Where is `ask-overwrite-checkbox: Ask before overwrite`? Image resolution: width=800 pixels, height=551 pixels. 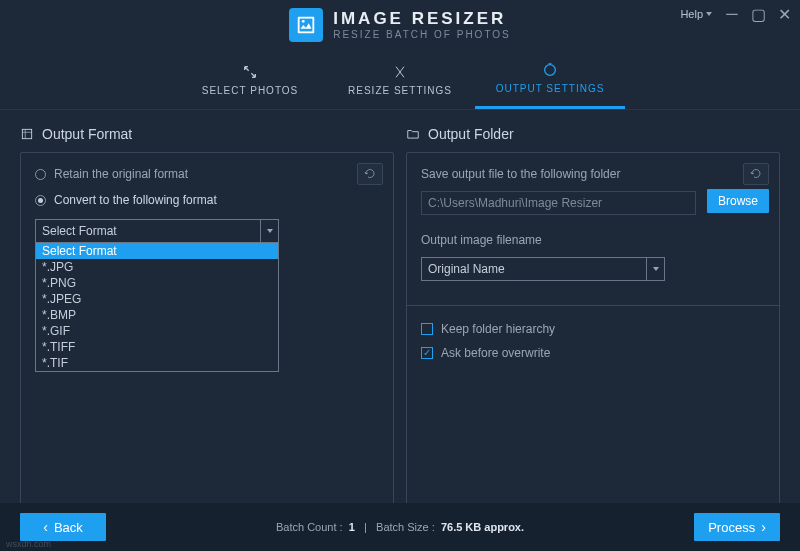
ask-overwrite-checkbox: Ask before overwrite is located at coordinates (593, 353).